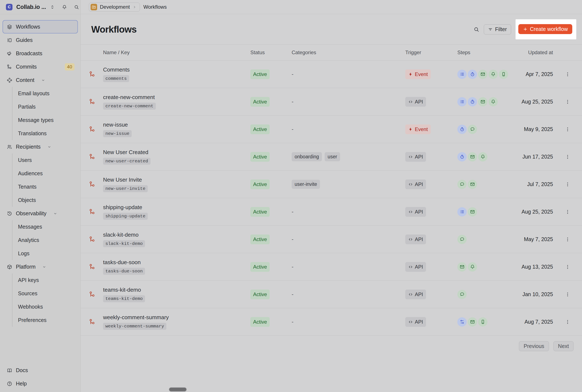 This screenshot has width=582, height=392. Describe the element at coordinates (9, 27) in the screenshot. I see `layers-icon` at that location.